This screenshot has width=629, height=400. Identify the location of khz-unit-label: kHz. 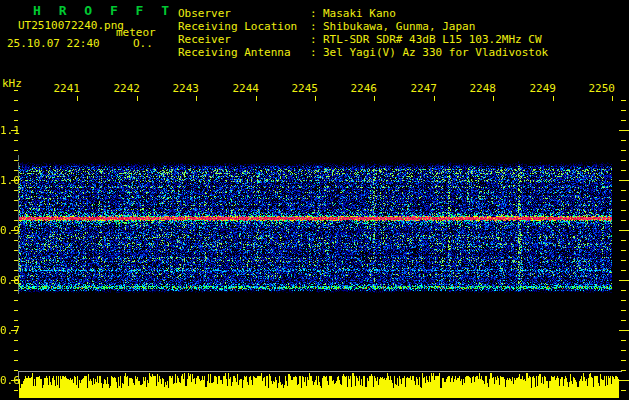
(12, 84).